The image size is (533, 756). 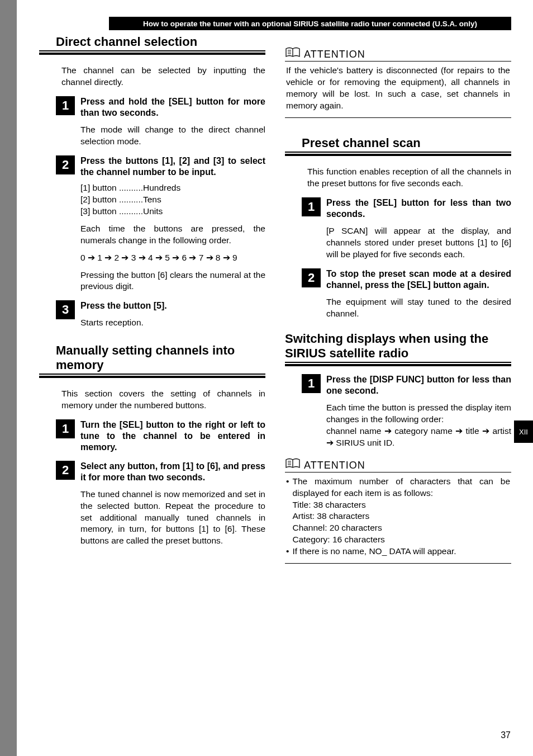 I want to click on step-para: Each time the buttons are pressed, the n…, so click(x=173, y=235).